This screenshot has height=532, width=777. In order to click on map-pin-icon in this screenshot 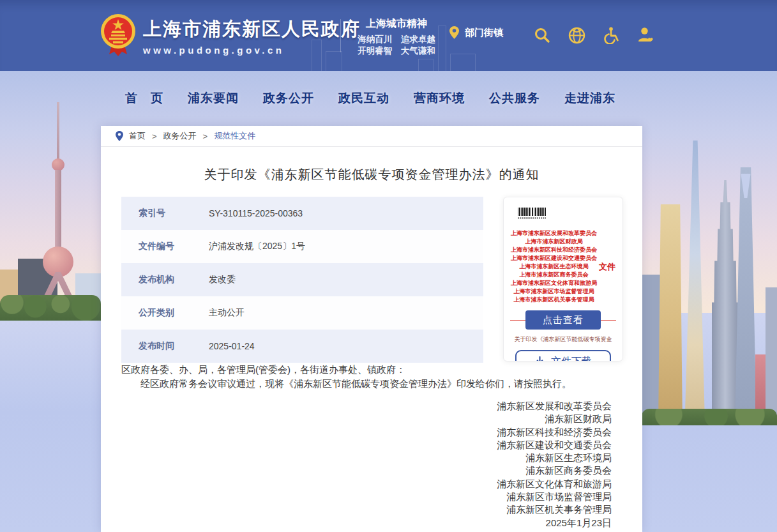, I will do `click(455, 33)`.